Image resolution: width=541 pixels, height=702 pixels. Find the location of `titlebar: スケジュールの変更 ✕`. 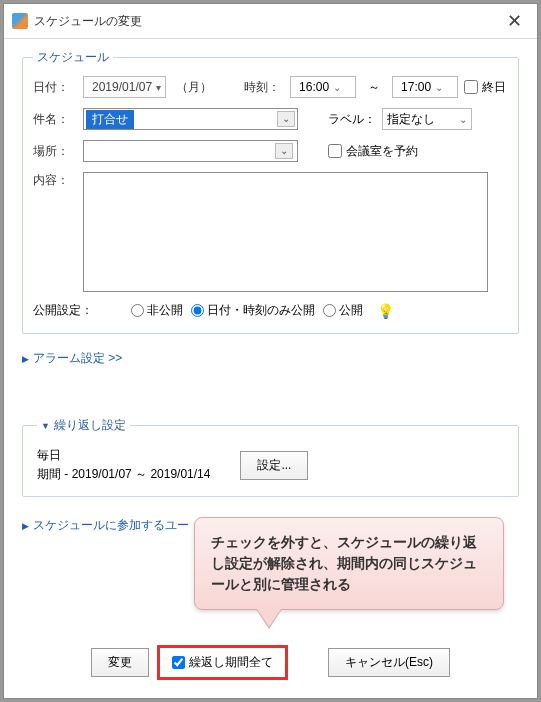

titlebar: スケジュールの変更 ✕ is located at coordinates (270, 22).